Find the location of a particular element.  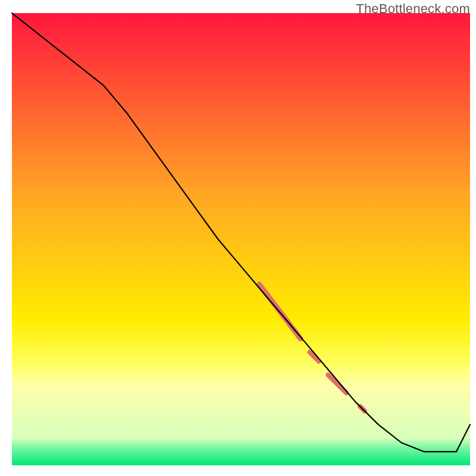

watermark-text: TheBottleneck.com is located at coordinates (413, 9).